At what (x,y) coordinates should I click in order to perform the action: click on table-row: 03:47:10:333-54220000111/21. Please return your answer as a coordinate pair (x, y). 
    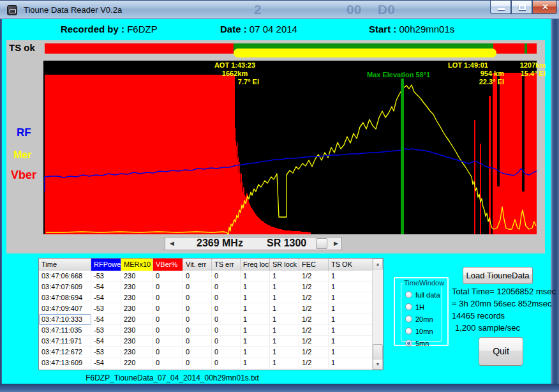
    Looking at the image, I should click on (211, 319).